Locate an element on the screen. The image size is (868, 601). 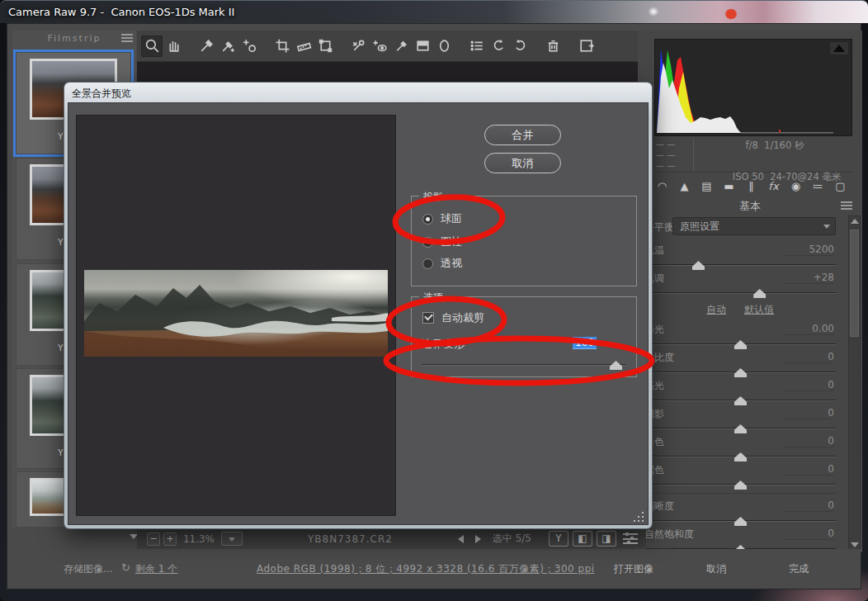
boundary-warp-value: 100 is located at coordinates (584, 343).